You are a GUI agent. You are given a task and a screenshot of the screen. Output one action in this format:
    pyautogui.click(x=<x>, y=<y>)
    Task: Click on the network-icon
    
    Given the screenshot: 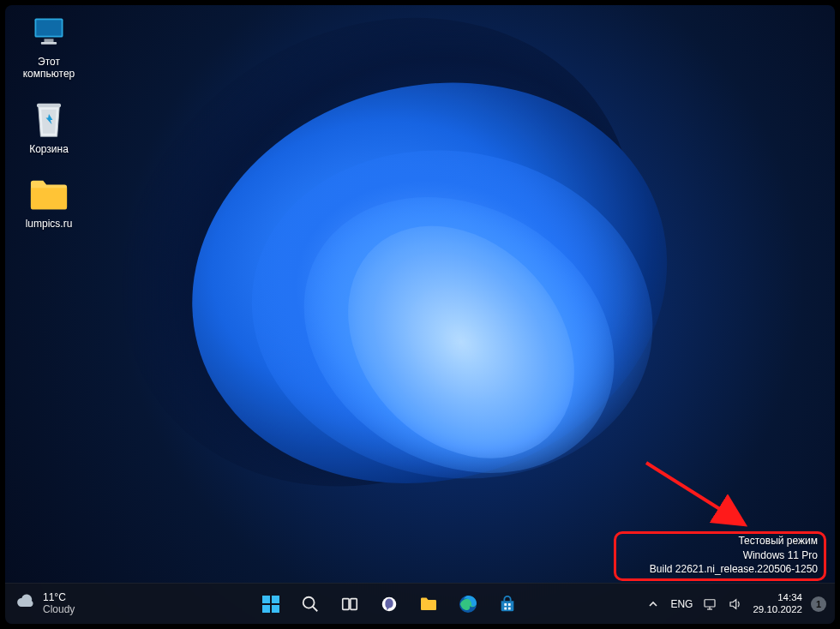 What is the action you would take?
    pyautogui.click(x=710, y=604)
    